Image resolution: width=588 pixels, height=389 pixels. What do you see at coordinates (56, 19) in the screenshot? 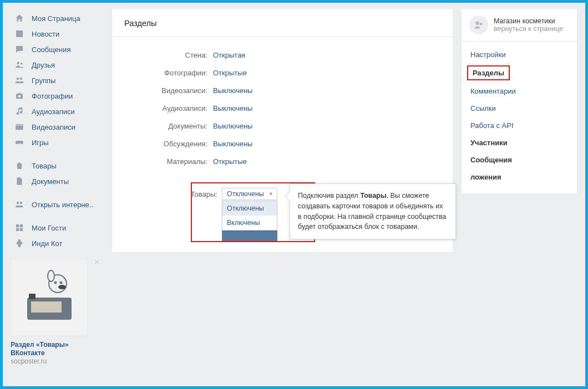
I see `nav-label: Моя Страница` at bounding box center [56, 19].